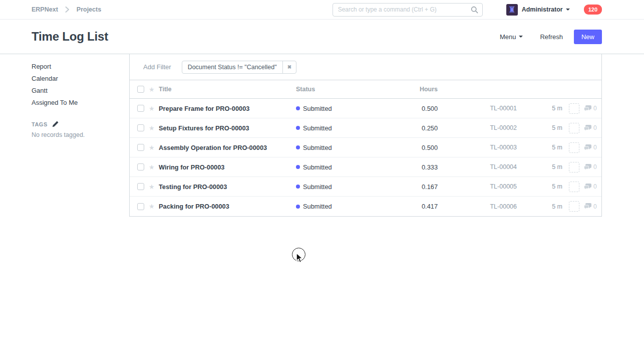 Image resolution: width=644 pixels, height=343 pixels. I want to click on breadcrumb-projects: Projects, so click(89, 10).